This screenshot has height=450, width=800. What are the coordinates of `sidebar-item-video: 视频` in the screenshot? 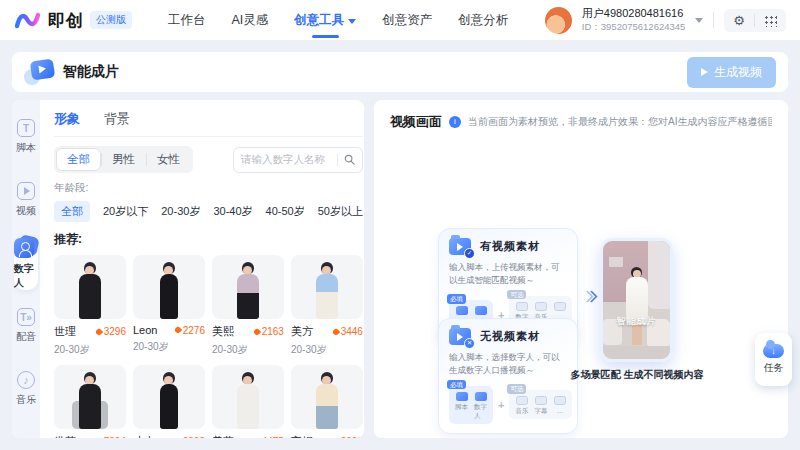 It's located at (26, 200).